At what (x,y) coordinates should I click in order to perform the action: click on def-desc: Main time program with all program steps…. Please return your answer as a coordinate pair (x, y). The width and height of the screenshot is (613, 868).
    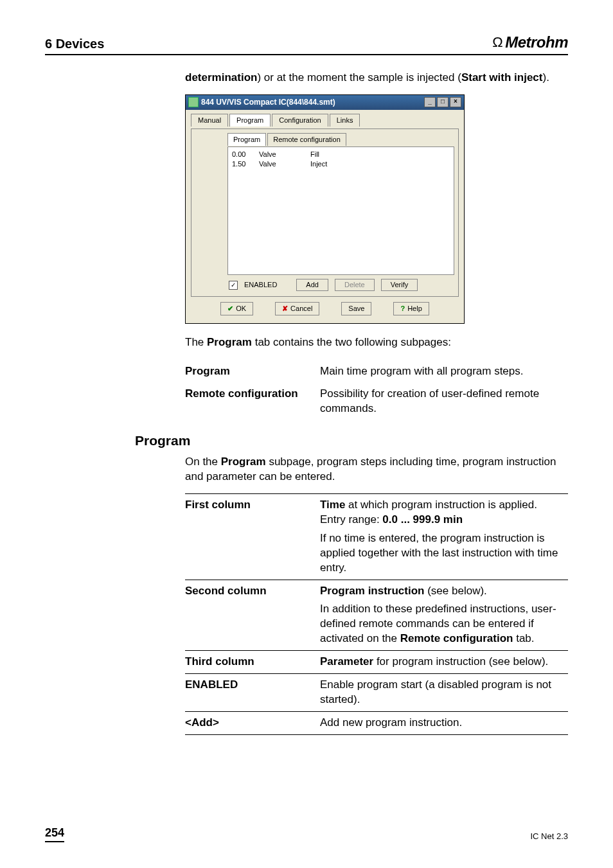
    Looking at the image, I should click on (444, 371).